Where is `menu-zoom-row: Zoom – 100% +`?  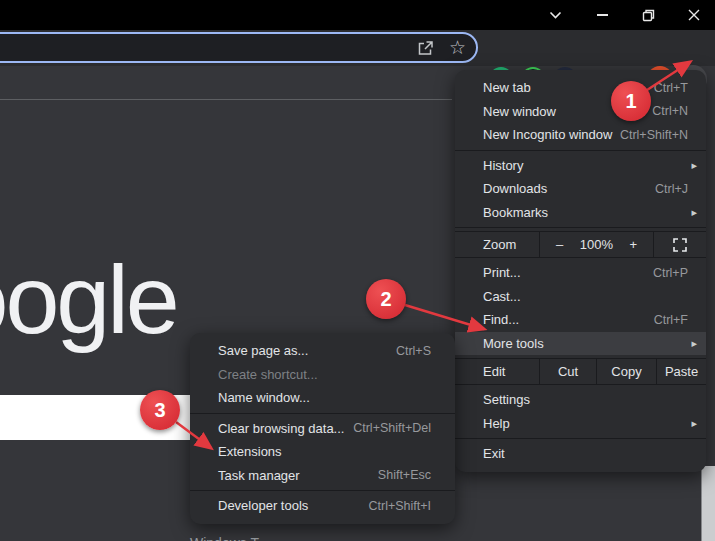
menu-zoom-row: Zoom – 100% + is located at coordinates (580, 244).